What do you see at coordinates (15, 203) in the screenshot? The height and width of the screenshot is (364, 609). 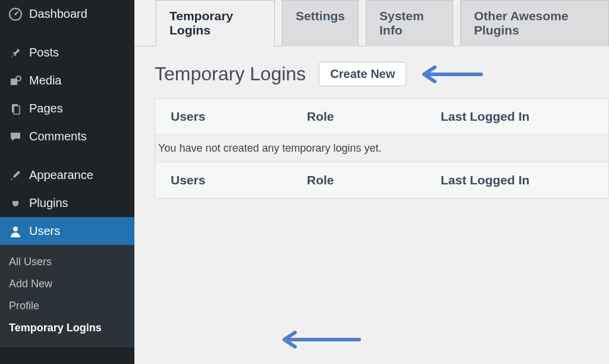 I see `plug-icon` at bounding box center [15, 203].